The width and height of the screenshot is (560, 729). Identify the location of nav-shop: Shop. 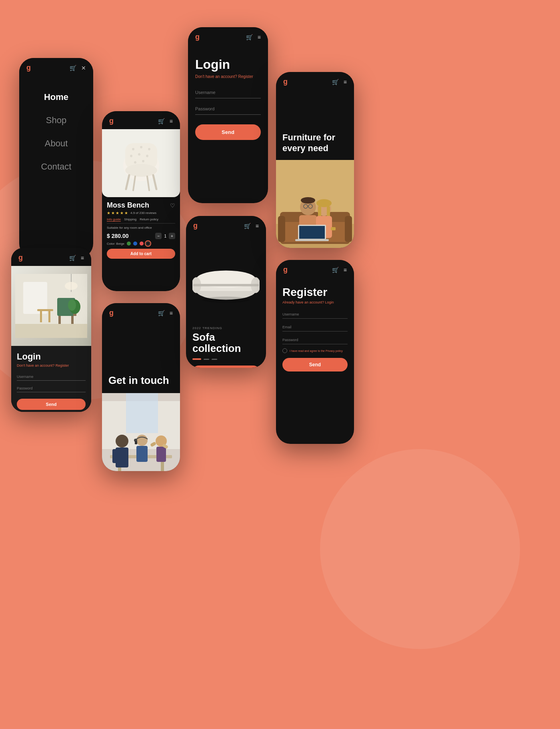
(56, 120).